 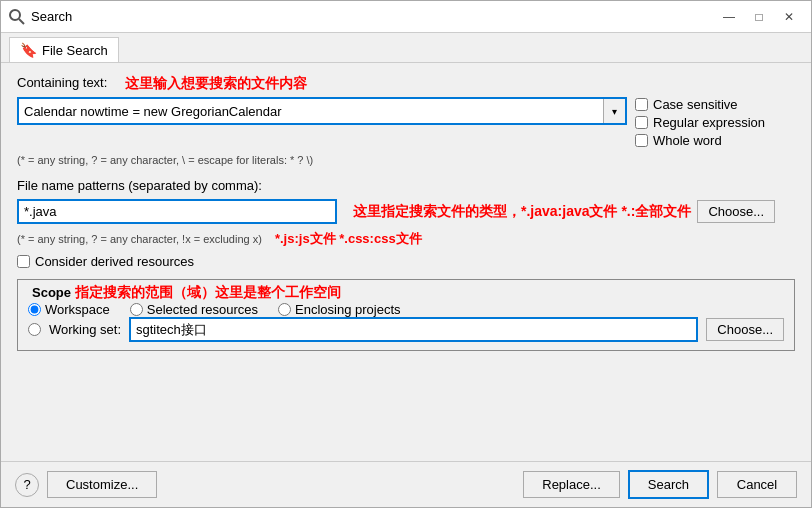 What do you see at coordinates (322, 111) in the screenshot?
I see `containing-text-combo: ▾` at bounding box center [322, 111].